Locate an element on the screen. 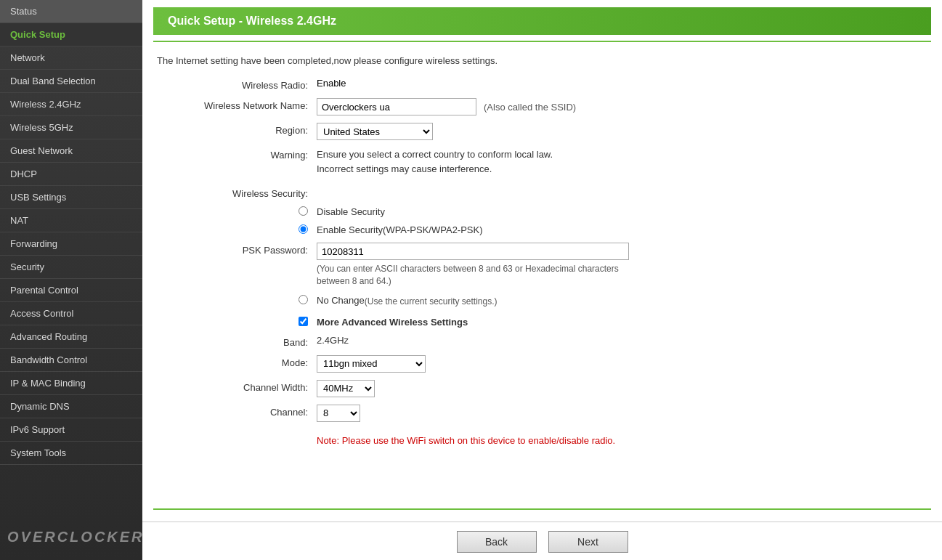  region-label: Region: is located at coordinates (237, 129).